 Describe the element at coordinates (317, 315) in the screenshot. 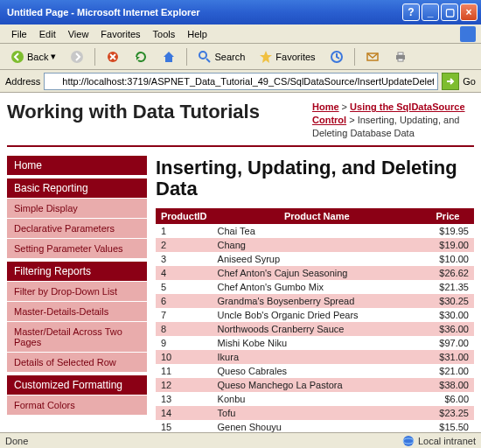

I see `cell-name: Uncle Bob's Organic Dried Pears` at that location.